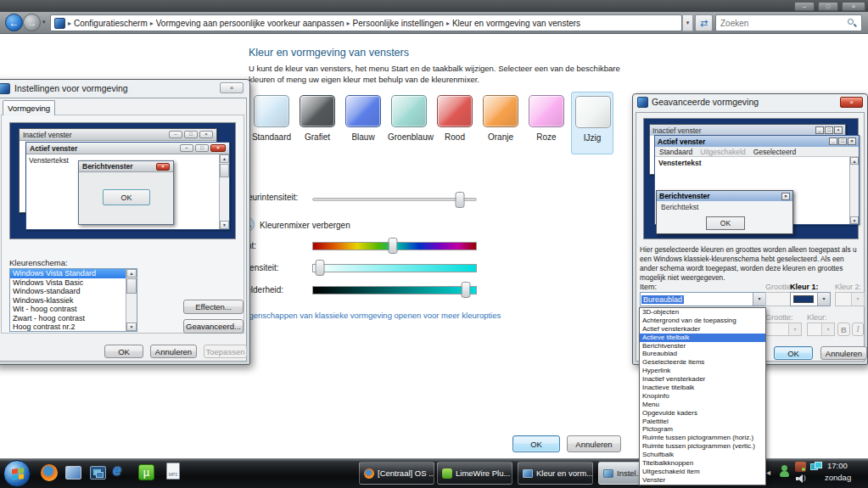  I want to click on refresh-button: ⇄, so click(704, 23).